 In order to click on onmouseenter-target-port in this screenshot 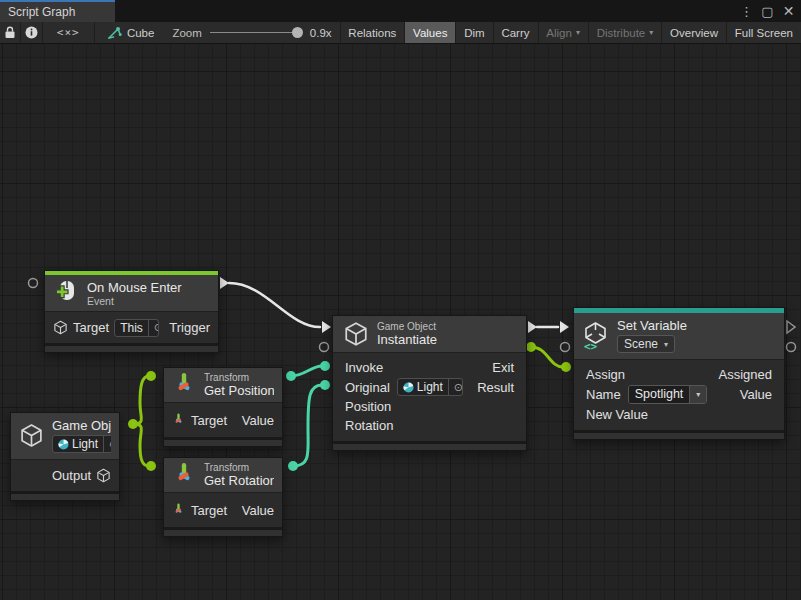, I will do `click(34, 284)`.